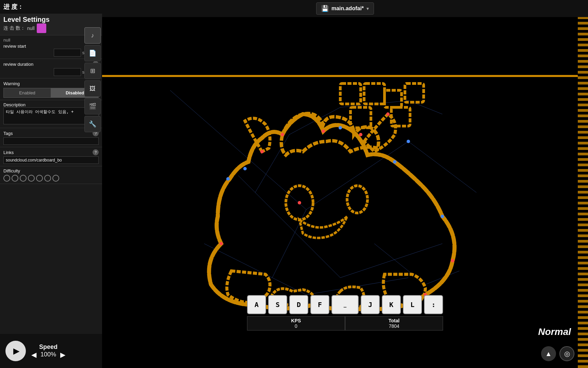  Describe the element at coordinates (12, 84) in the screenshot. I see `warning-label: Warning` at that location.